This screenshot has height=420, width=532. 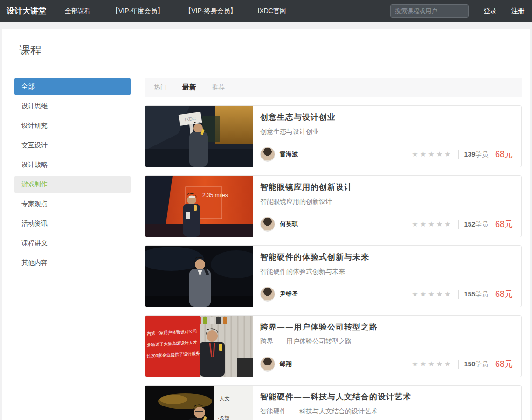 I want to click on course-subtitle: 智能眼镜应用的创新设计, so click(x=387, y=202).